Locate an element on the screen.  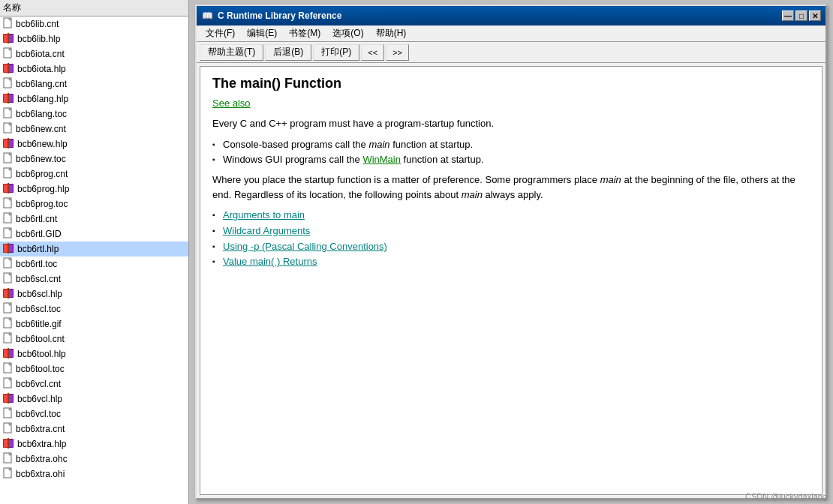
list-item: bcb6xtra.ohc is located at coordinates (95, 459).